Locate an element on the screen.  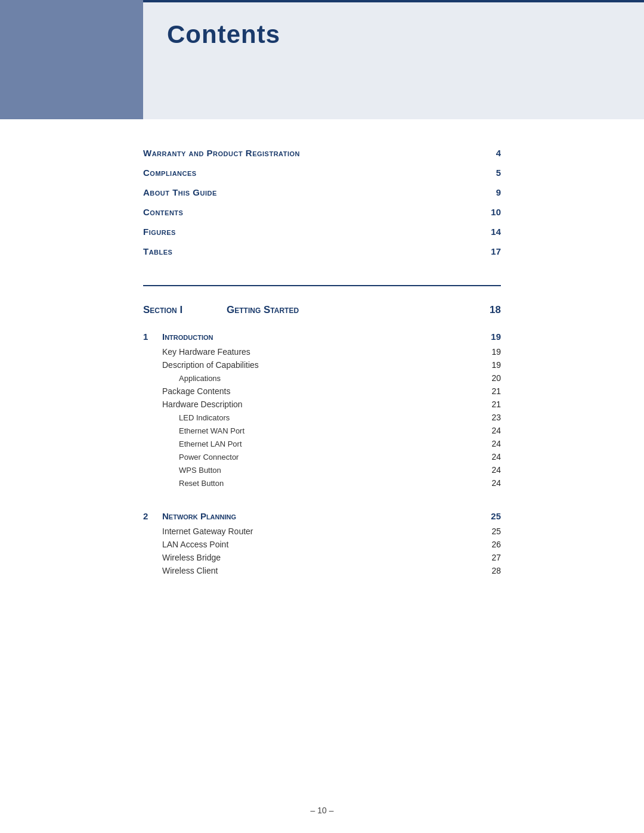
toc-entry: About This Guide 9 is located at coordinates (322, 192).